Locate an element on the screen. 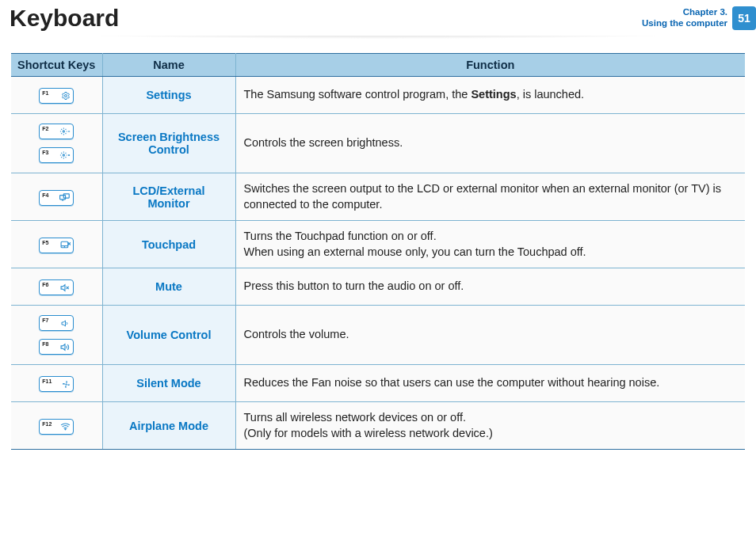 This screenshot has height=536, width=756. mute-icon is located at coordinates (60, 288).